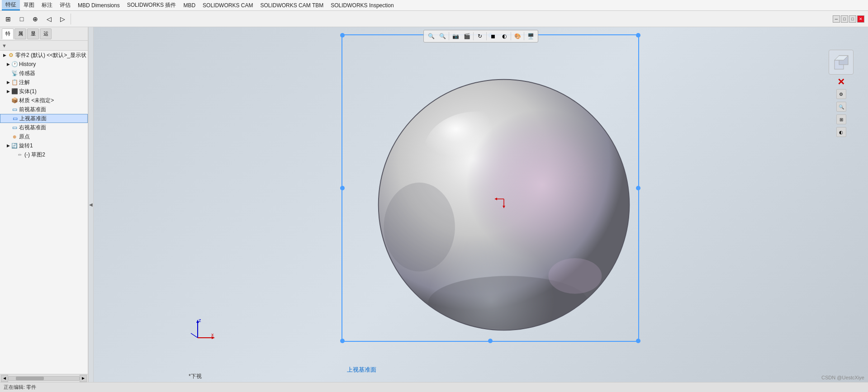 The height and width of the screenshot is (392, 868). I want to click on menu-item-evaluate: 评估, so click(65, 5).